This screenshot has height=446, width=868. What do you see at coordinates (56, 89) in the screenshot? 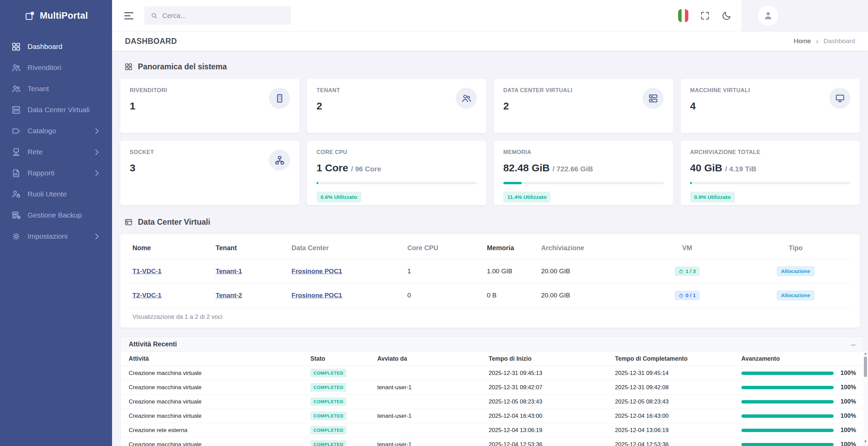
I see `sidebar-item-tenant: Tenant` at bounding box center [56, 89].